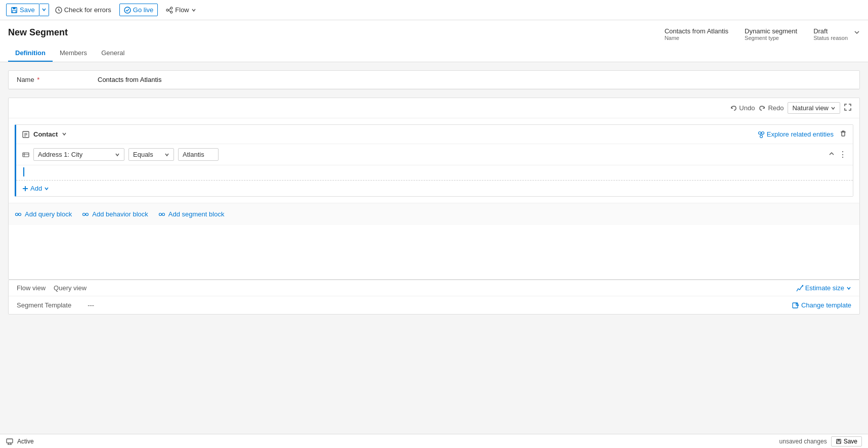  I want to click on text-cursor, so click(24, 172).